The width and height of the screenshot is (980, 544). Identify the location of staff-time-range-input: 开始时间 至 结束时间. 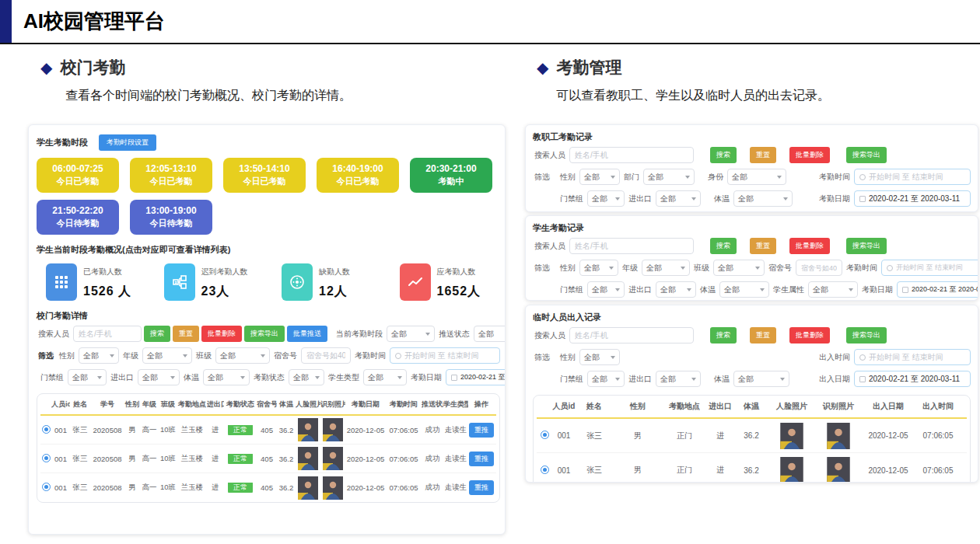
(912, 177).